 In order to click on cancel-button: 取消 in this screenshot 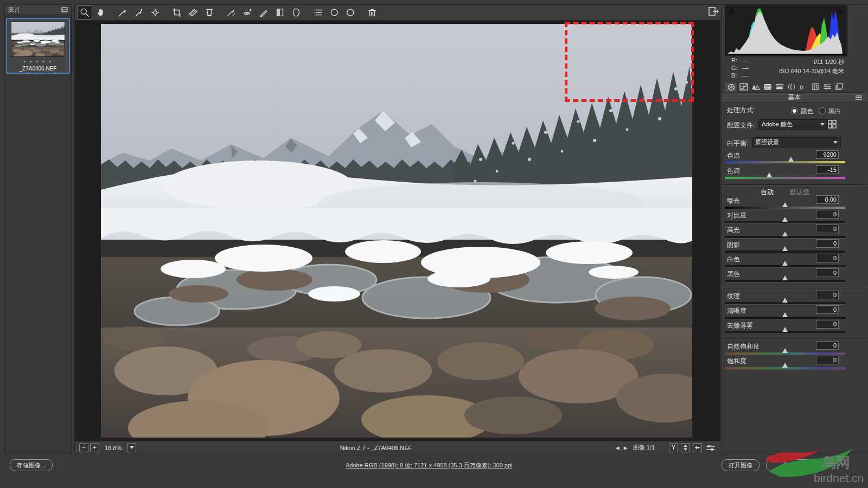, I will do `click(789, 465)`.